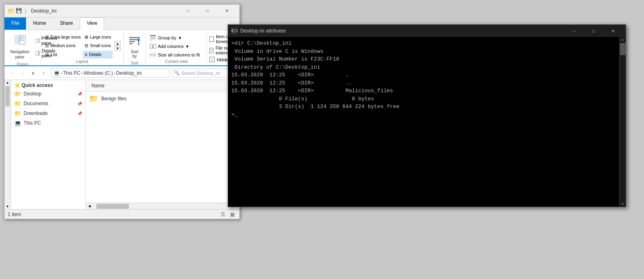 Image resolution: width=644 pixels, height=279 pixels. I want to click on cmd-line-8: 15.03.2020 12:25 <DIR> .., so click(427, 83).